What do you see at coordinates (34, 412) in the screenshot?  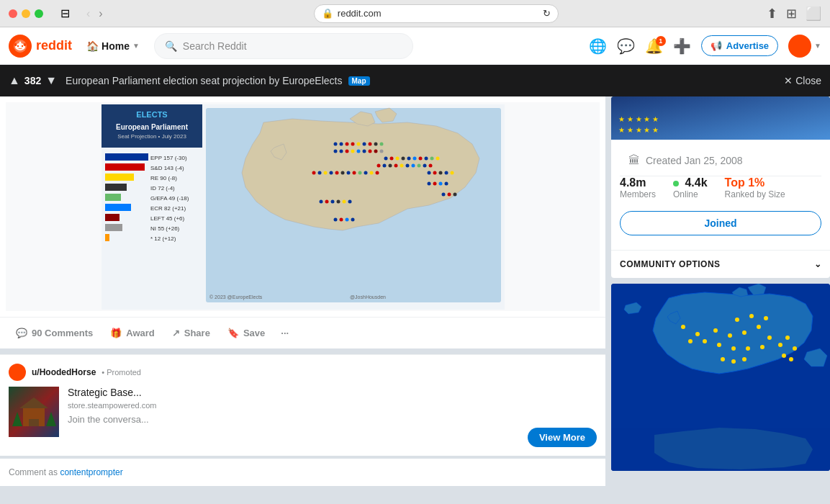 I see `promoted-thumbnail` at bounding box center [34, 412].